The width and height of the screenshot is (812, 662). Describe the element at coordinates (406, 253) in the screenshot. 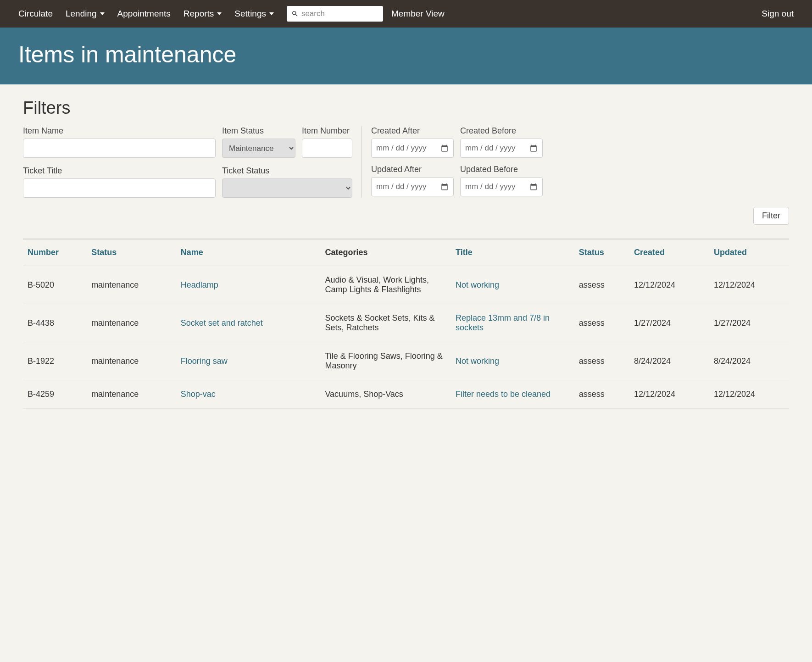

I see `table-header-row: Number Status Name Categories Title Stat…` at that location.